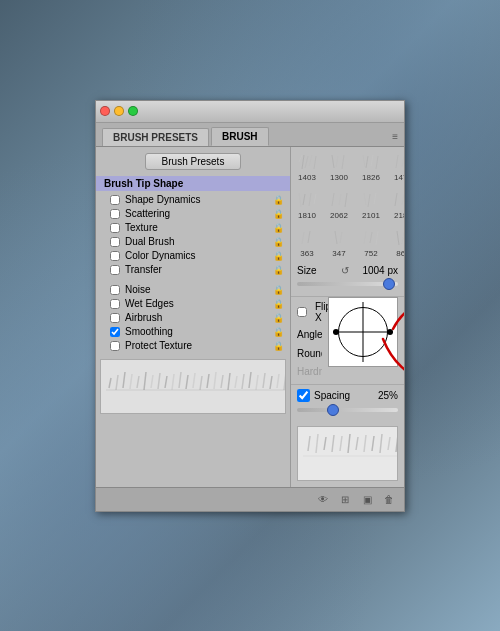  Describe the element at coordinates (115, 270) in the screenshot. I see `transfer-checkbox` at that location.